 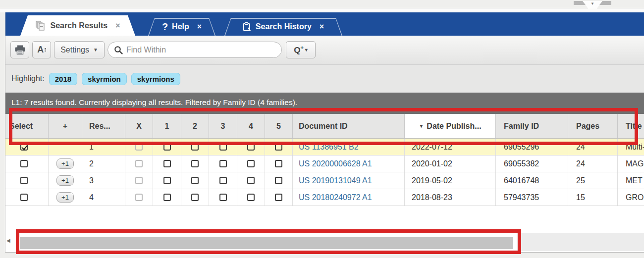 What do you see at coordinates (593, 147) in the screenshot?
I see `pages: 24` at bounding box center [593, 147].